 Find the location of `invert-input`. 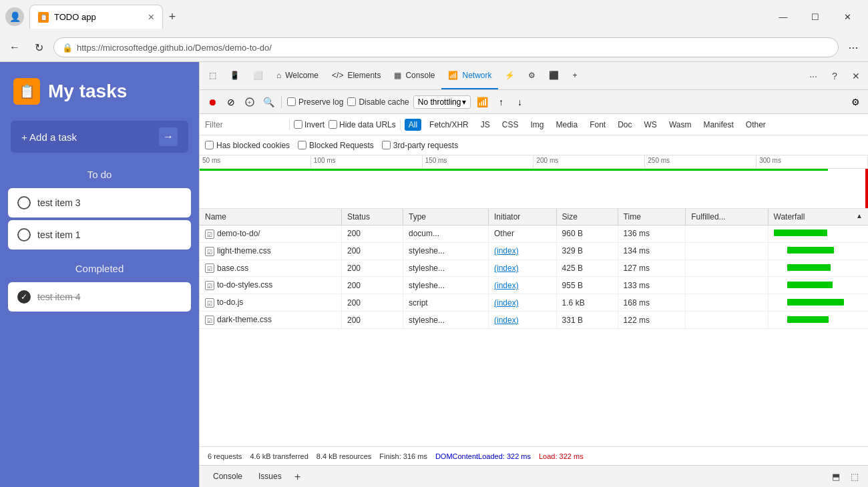

invert-input is located at coordinates (298, 124).